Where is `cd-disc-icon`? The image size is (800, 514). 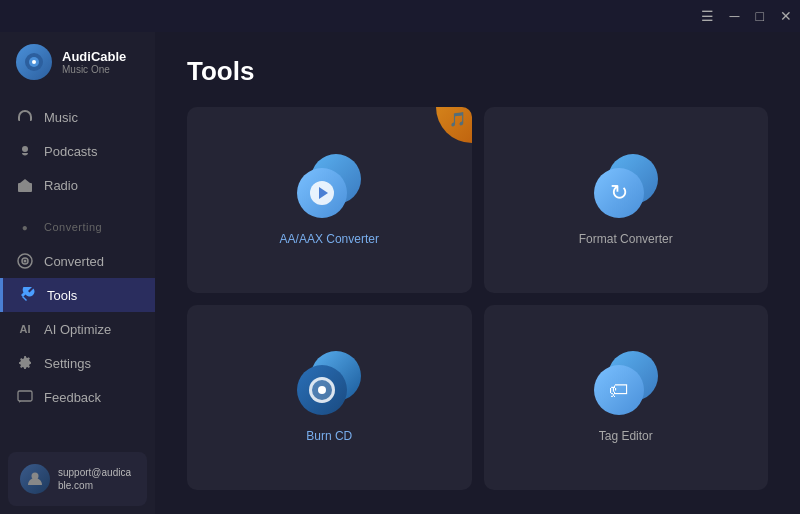 cd-disc-icon is located at coordinates (322, 390).